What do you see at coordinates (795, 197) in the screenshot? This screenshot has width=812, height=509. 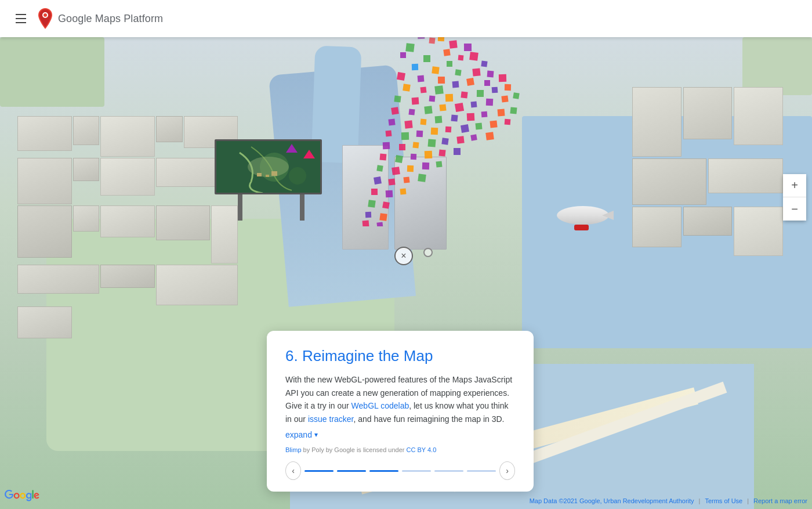 I see `zoom-controls: + −` at bounding box center [795, 197].